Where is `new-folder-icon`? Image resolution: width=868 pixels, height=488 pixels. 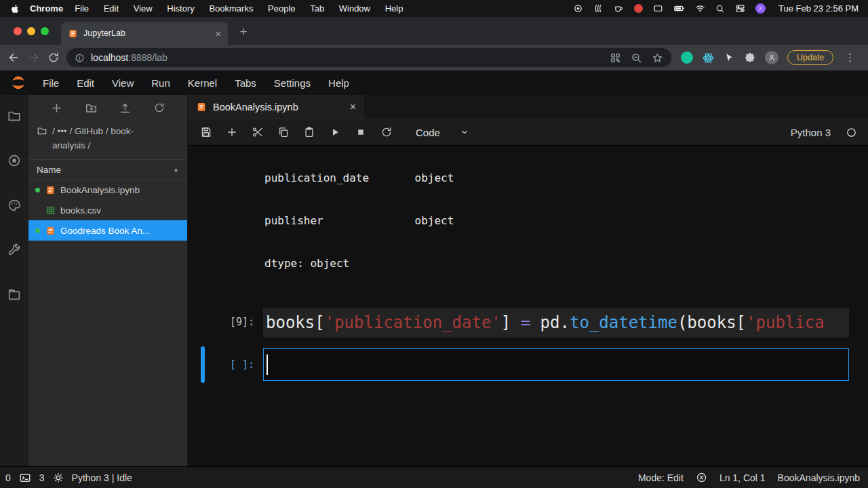
new-folder-icon is located at coordinates (91, 108).